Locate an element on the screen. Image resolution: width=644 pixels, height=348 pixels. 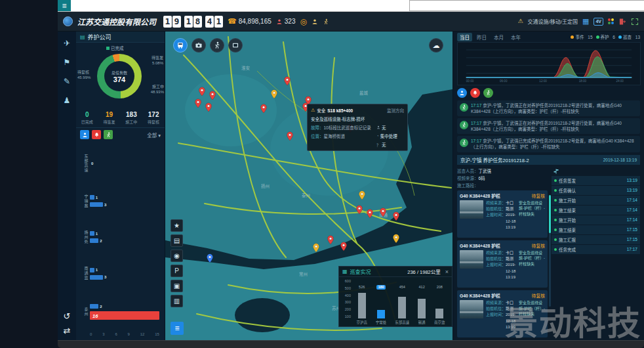
tab-yesterday: 昨日 is located at coordinates (481, 37).